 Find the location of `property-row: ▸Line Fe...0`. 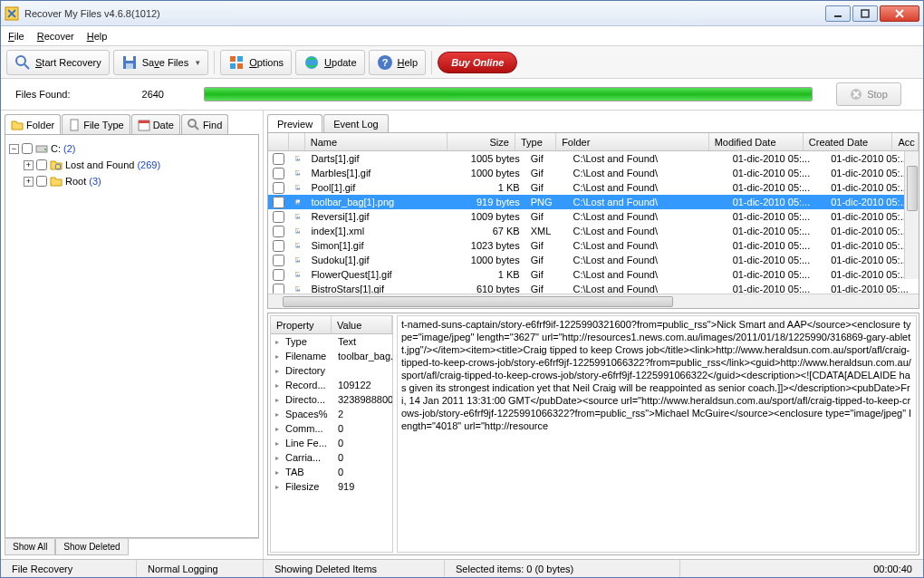

property-row: ▸Line Fe...0 is located at coordinates (332, 443).